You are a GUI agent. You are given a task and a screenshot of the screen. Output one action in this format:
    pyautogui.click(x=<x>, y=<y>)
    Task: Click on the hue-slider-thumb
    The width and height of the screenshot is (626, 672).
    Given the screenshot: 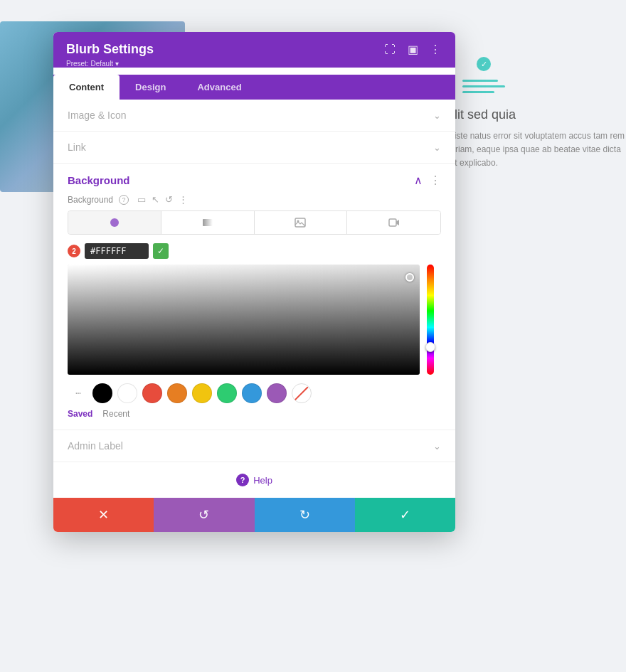 What is the action you would take?
    pyautogui.click(x=430, y=347)
    